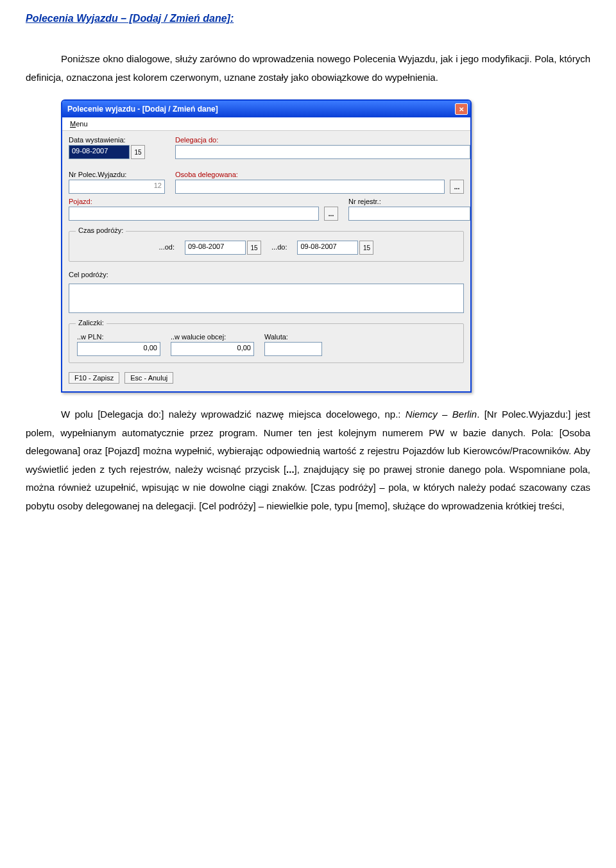 The height and width of the screenshot is (868, 616). I want to click on label-nr-polec: Nr Polec.Wyjazdu:, so click(117, 174).